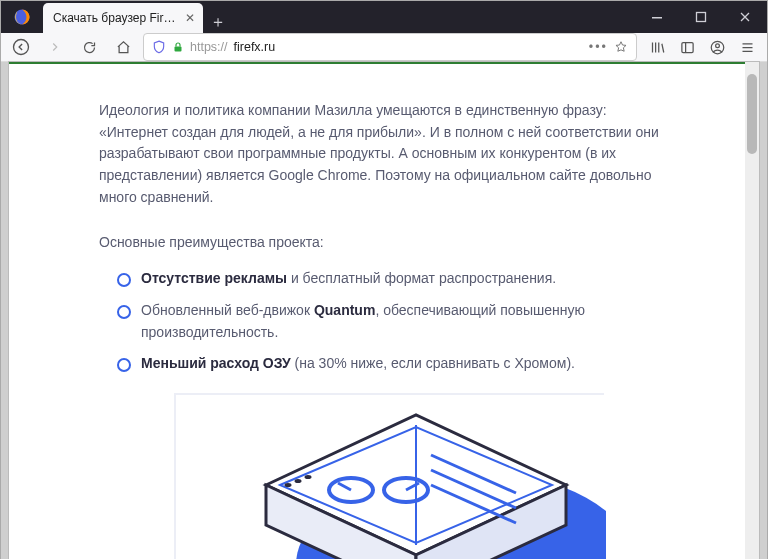 This screenshot has height=559, width=768. Describe the element at coordinates (22, 17) in the screenshot. I see `firefox-icon` at that location.